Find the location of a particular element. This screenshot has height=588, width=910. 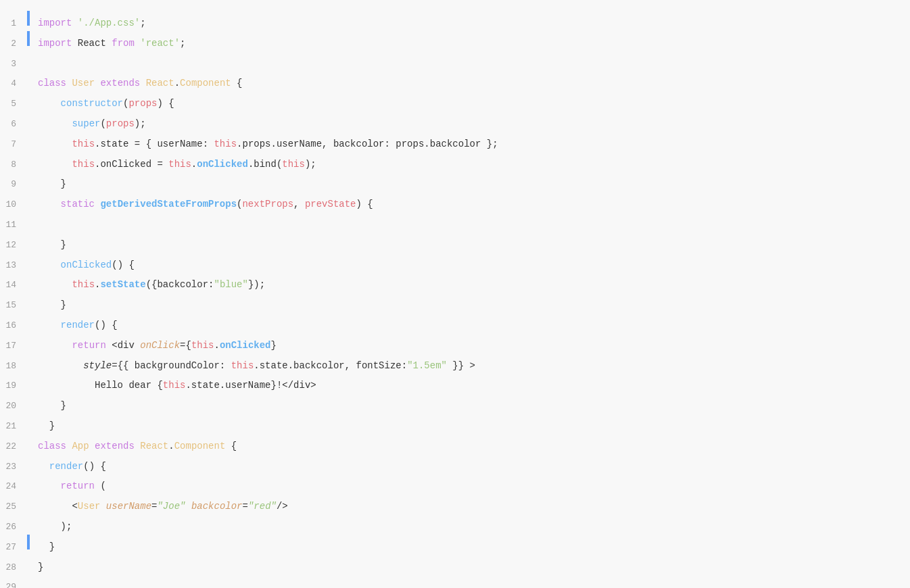

code-line: 12 } is located at coordinates (455, 243).